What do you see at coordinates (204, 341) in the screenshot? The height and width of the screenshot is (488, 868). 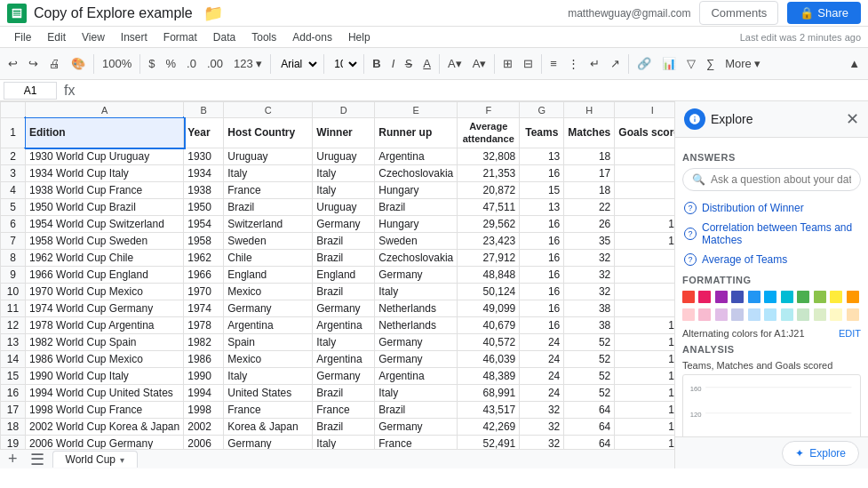 I see `cell-13-1: 1982` at bounding box center [204, 341].